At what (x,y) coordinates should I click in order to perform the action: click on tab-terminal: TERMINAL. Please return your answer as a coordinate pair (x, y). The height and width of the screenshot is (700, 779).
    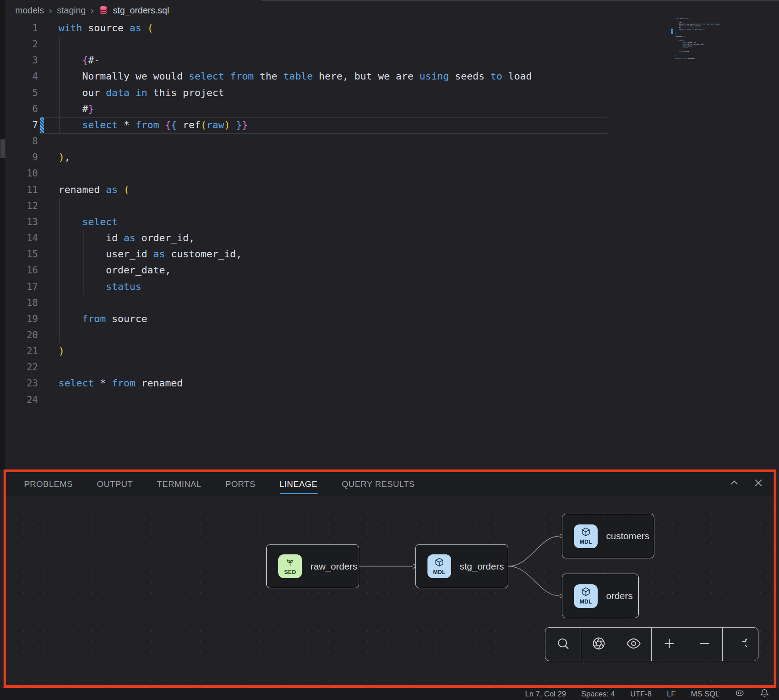
    Looking at the image, I should click on (179, 484).